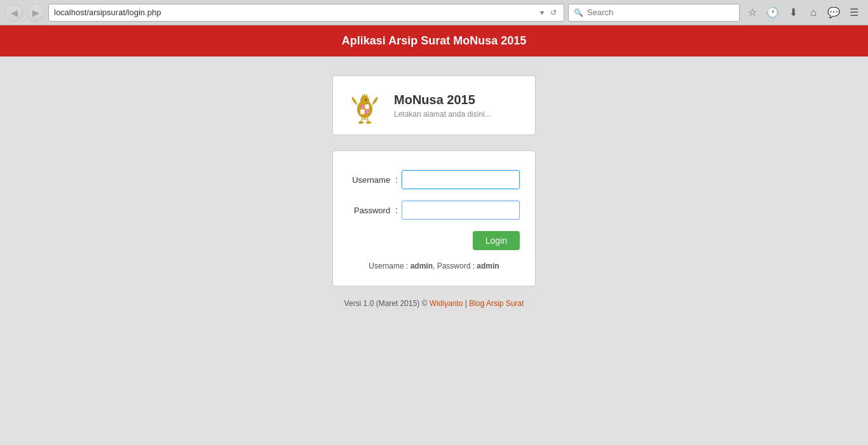 This screenshot has width=868, height=445. I want to click on toolbar-icons: ☆ 🕐 ⬇ ⌂ 💬 ☰, so click(803, 13).